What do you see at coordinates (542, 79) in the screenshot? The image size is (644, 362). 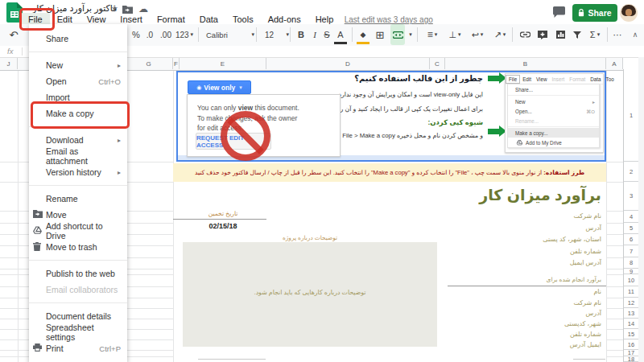 I see `mini-menu-view: View` at bounding box center [542, 79].